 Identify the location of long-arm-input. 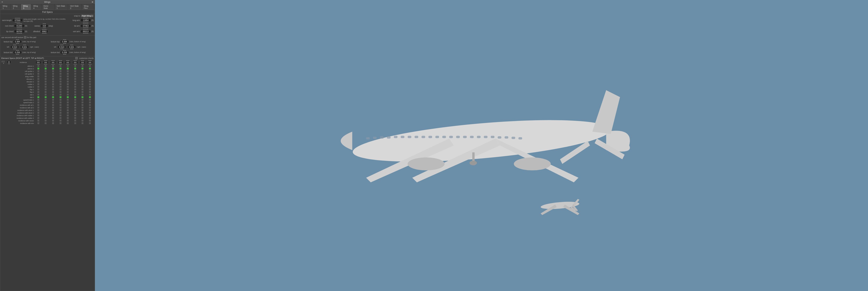
(86, 20).